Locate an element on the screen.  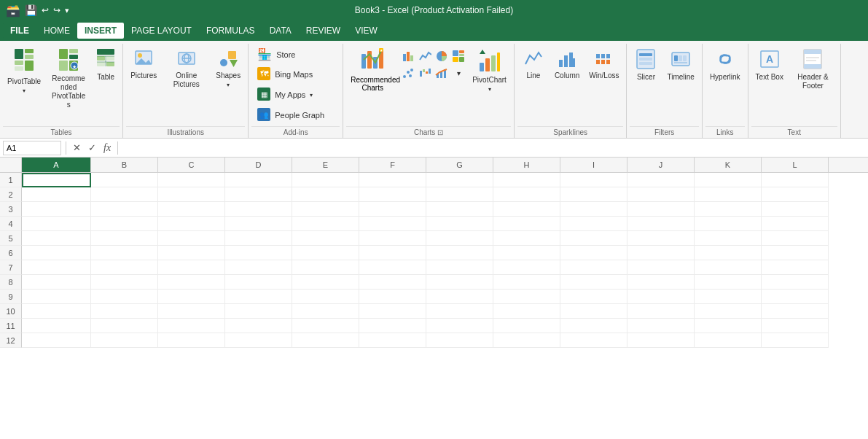
col-header-l: L is located at coordinates (795, 165).